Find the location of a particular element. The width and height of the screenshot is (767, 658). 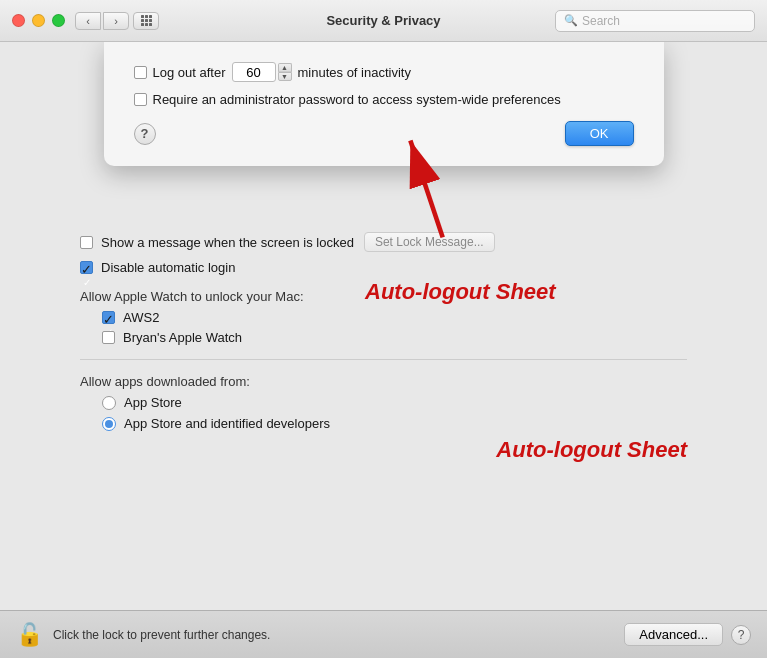

set-lock-message-button: Set Lock Message... is located at coordinates (430, 242).